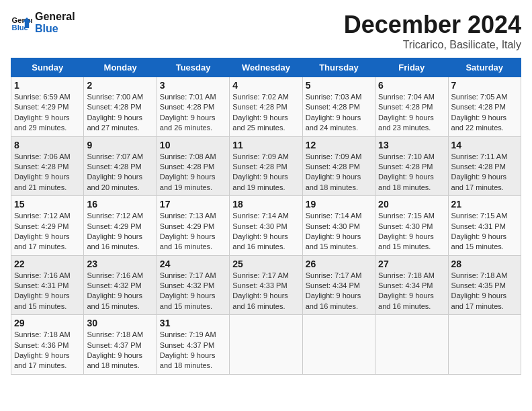 The image size is (532, 411). What do you see at coordinates (266, 107) in the screenshot?
I see `week-row-1: 1 Sunrise: 6:59 AM Sunset: 4:29 PM Dayli…` at bounding box center [266, 107].